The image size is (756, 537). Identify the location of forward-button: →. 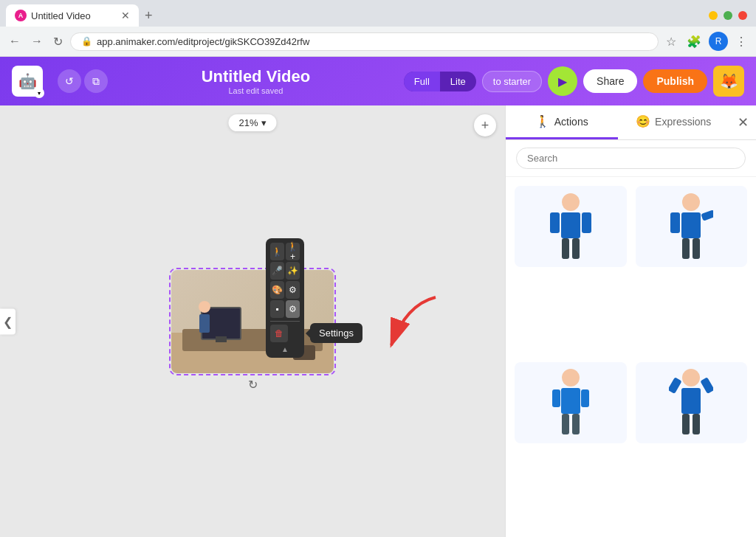
(37, 41).